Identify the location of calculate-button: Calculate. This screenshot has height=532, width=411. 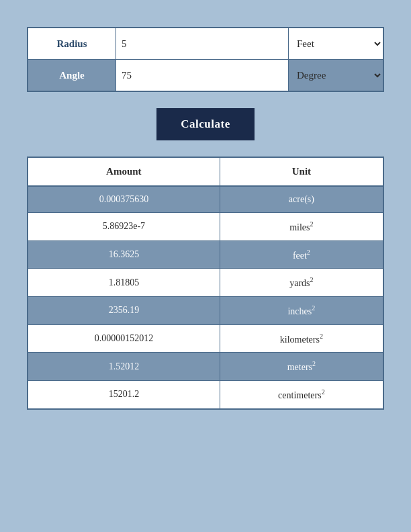
(205, 124).